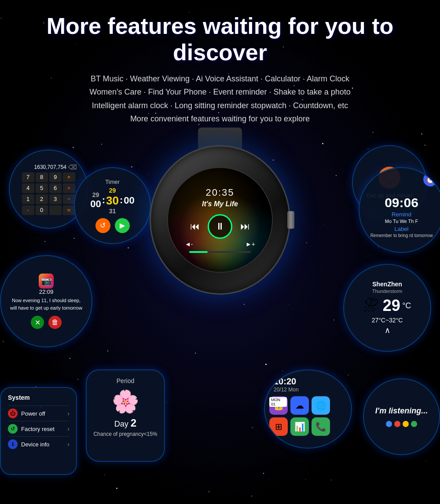  I want to click on alarm-days: Mo Tu We Th F, so click(401, 221).